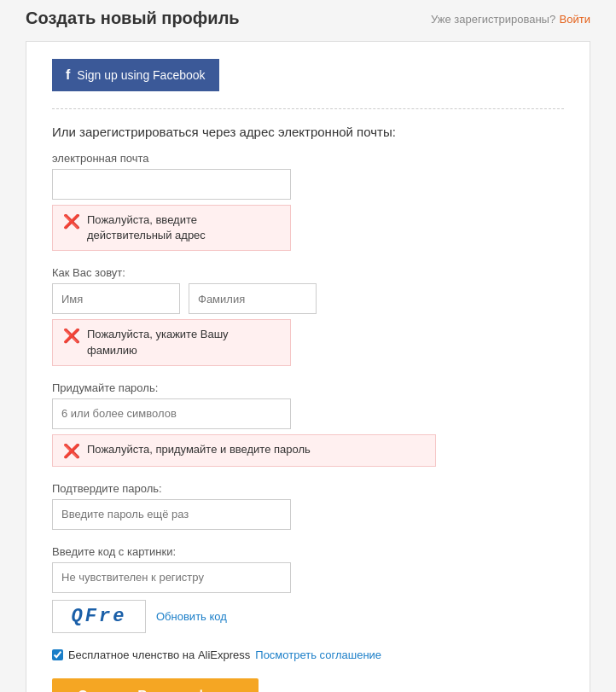  Describe the element at coordinates (68, 75) in the screenshot. I see `facebook-icon: f` at that location.